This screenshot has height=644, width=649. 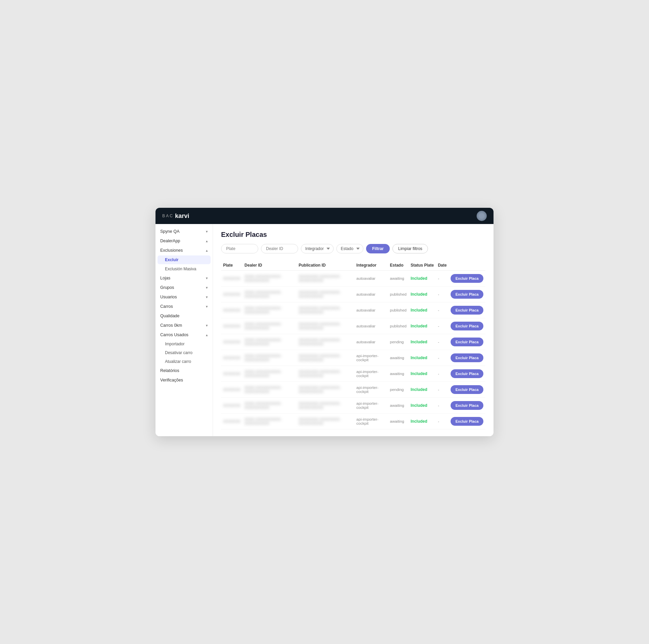 What do you see at coordinates (182, 216) in the screenshot?
I see `logo-karvi-text: karvi` at bounding box center [182, 216].